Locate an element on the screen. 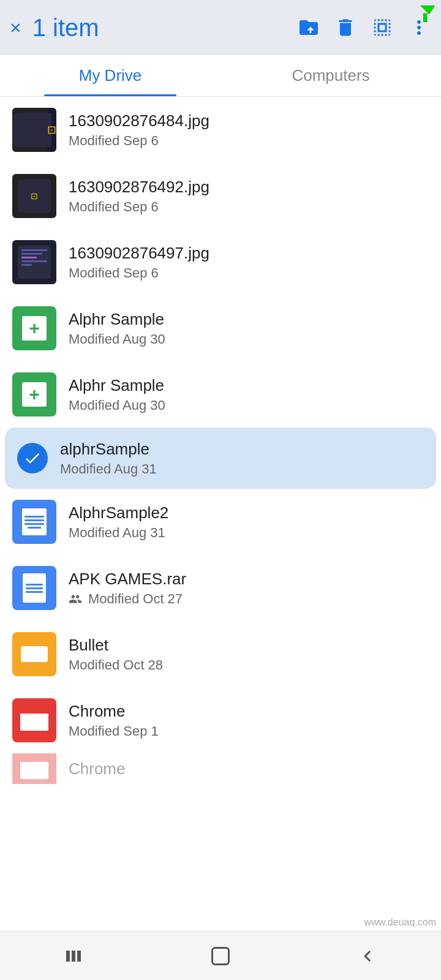 The height and width of the screenshot is (980, 441). bottom-fade: Chrome is located at coordinates (221, 769).